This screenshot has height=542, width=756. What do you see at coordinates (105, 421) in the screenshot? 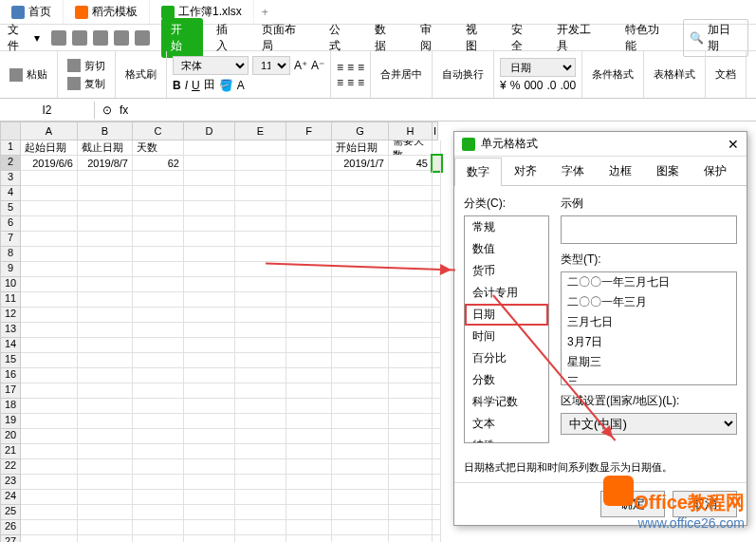
I see `cell-B19` at bounding box center [105, 421].